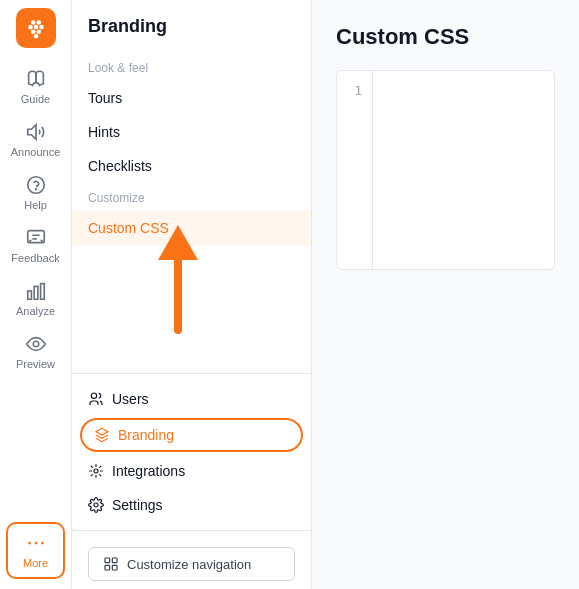 The height and width of the screenshot is (589, 579). What do you see at coordinates (192, 98) in the screenshot?
I see `menu-item-tours: Tours` at bounding box center [192, 98].